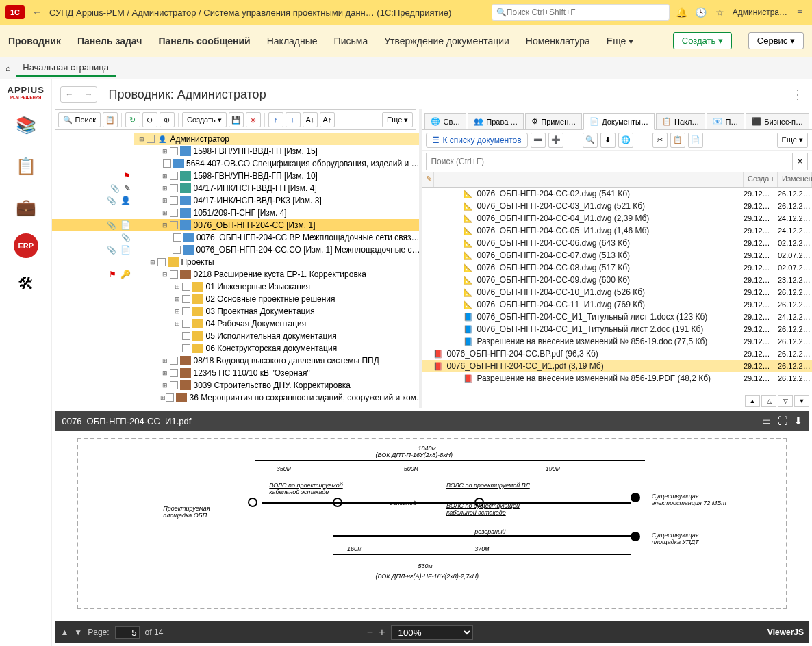 The height and width of the screenshot is (646, 812). Describe the element at coordinates (78, 632) in the screenshot. I see `page-down-icon: ▼` at that location.